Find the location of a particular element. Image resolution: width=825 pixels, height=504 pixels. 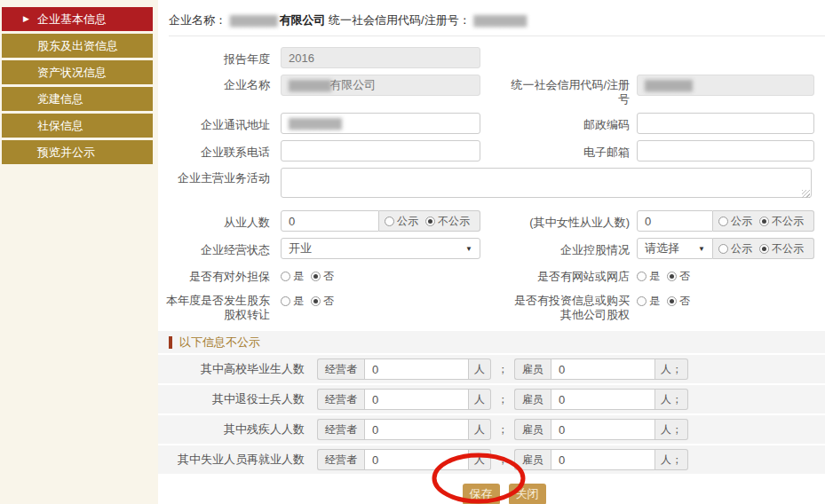

report-year-input is located at coordinates (380, 58).